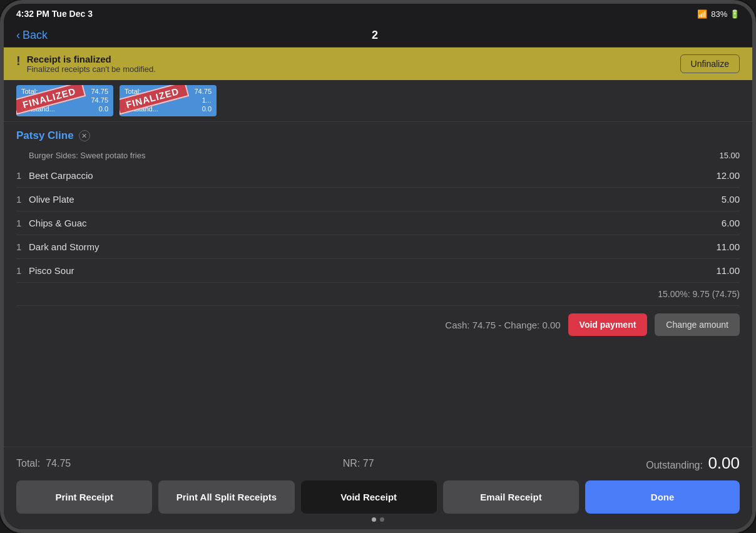  I want to click on void-payment-button: Void payment, so click(608, 325).